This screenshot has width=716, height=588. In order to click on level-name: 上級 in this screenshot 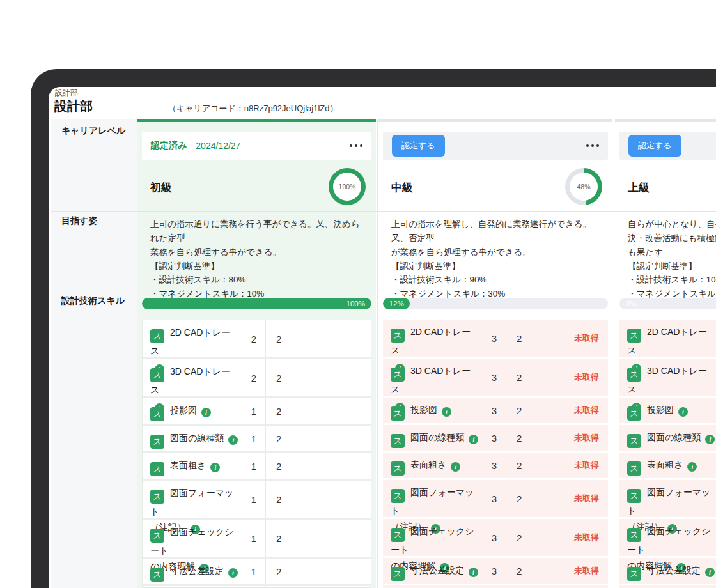, I will do `click(639, 188)`.